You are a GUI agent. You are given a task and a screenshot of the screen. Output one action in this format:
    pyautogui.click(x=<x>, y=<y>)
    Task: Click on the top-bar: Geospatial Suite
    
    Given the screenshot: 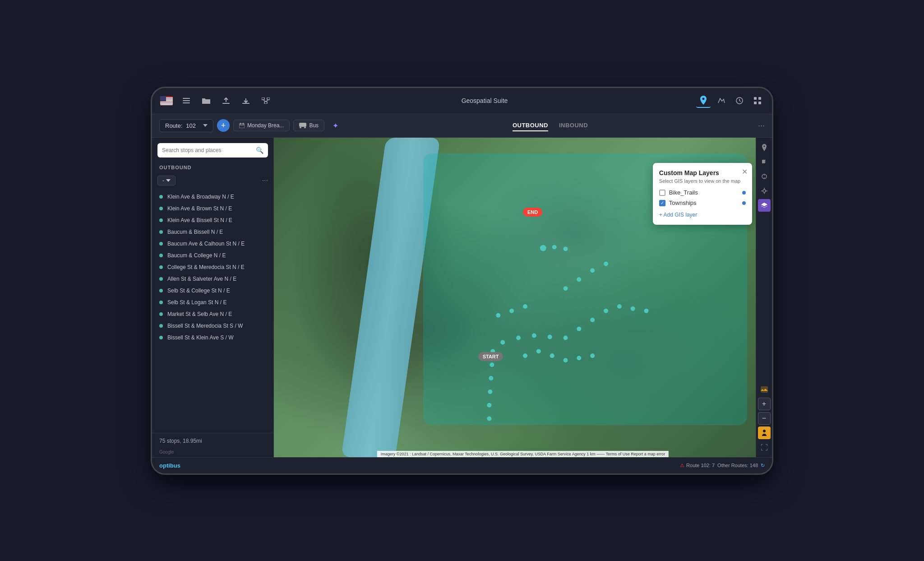 What is the action you would take?
    pyautogui.click(x=462, y=101)
    